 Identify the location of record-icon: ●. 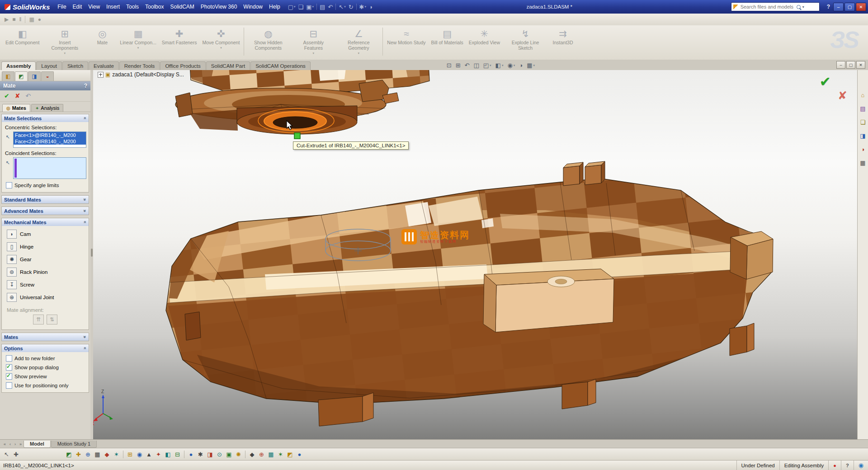
(40, 19).